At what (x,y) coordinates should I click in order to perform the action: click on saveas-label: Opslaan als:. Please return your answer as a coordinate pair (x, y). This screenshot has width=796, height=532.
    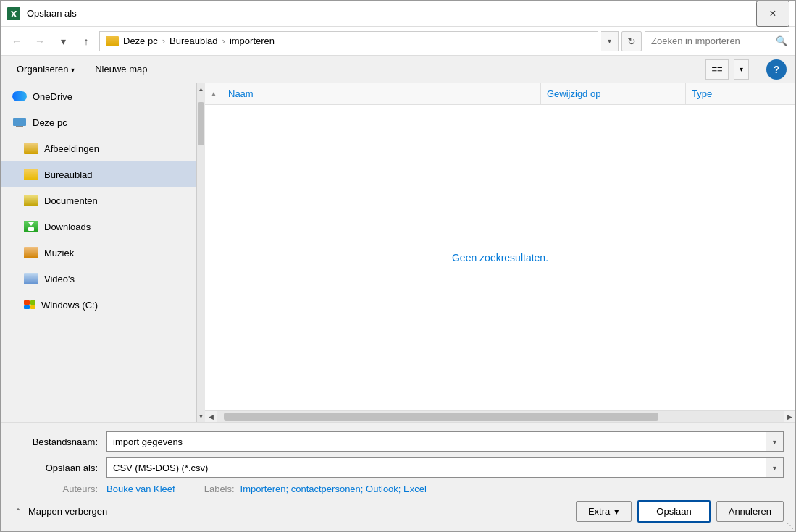
    Looking at the image, I should click on (59, 468).